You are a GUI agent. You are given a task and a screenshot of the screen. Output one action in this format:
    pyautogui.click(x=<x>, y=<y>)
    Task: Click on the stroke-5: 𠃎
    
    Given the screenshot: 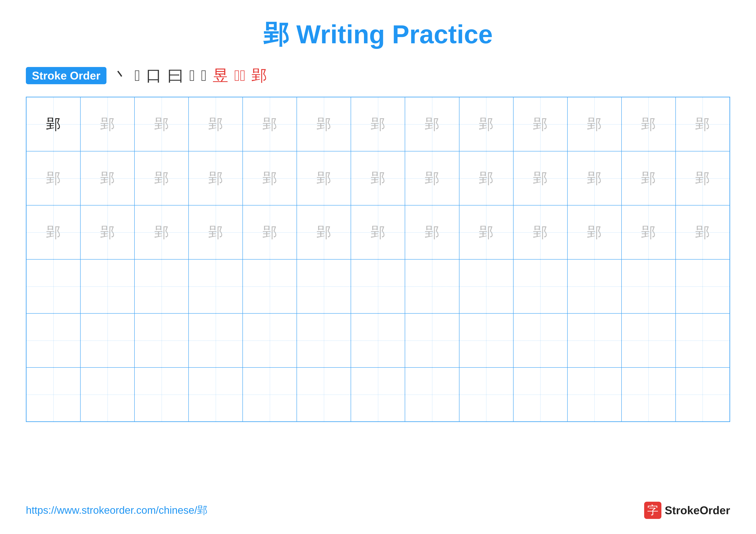 What is the action you would take?
    pyautogui.click(x=192, y=76)
    